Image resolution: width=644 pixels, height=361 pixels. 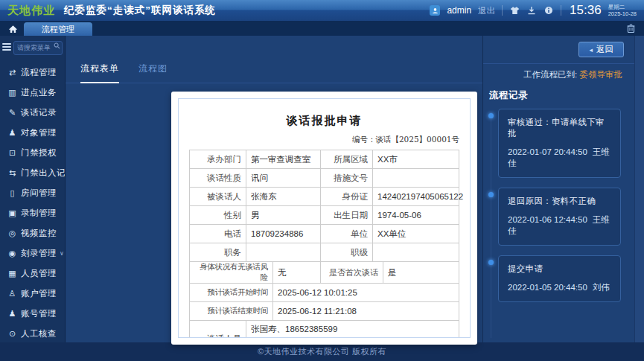 What do you see at coordinates (325, 140) in the screenshot?
I see `form-number: 编号：谈话【2025】00001号` at bounding box center [325, 140].